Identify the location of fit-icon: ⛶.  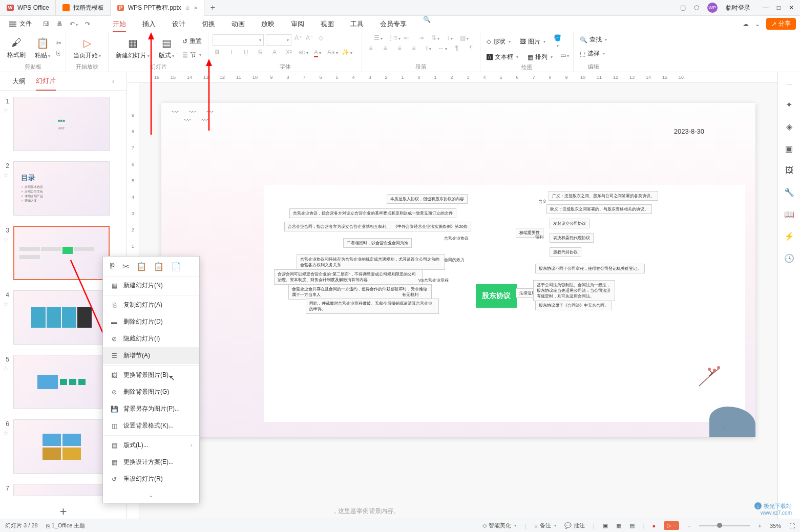
(792, 526).